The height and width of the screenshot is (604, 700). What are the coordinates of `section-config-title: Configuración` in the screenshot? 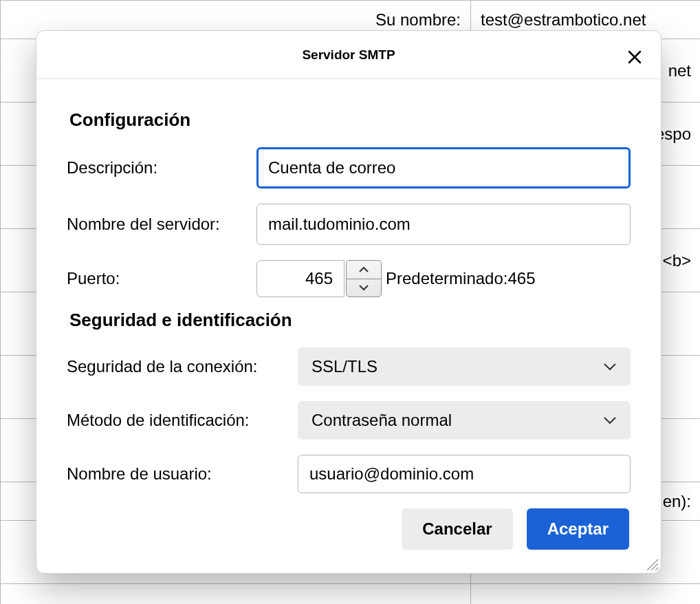 It's located at (350, 120).